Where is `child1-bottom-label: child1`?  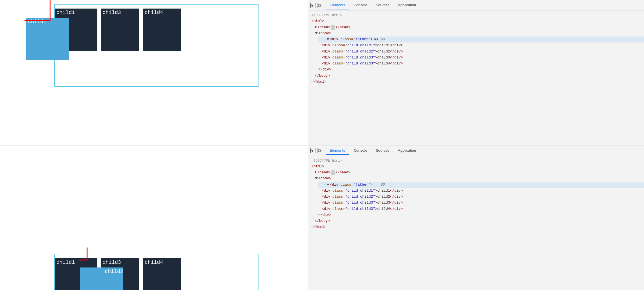
child1-bottom-label: child1 is located at coordinates (65, 262).